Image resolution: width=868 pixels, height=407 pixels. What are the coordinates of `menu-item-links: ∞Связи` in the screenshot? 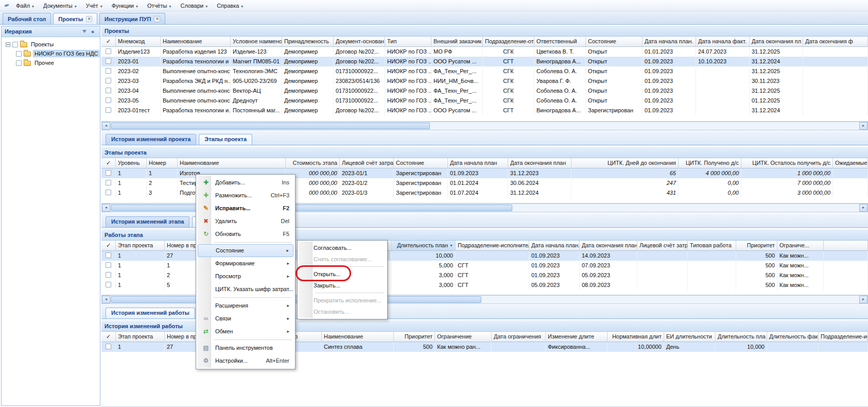 It's located at (246, 318).